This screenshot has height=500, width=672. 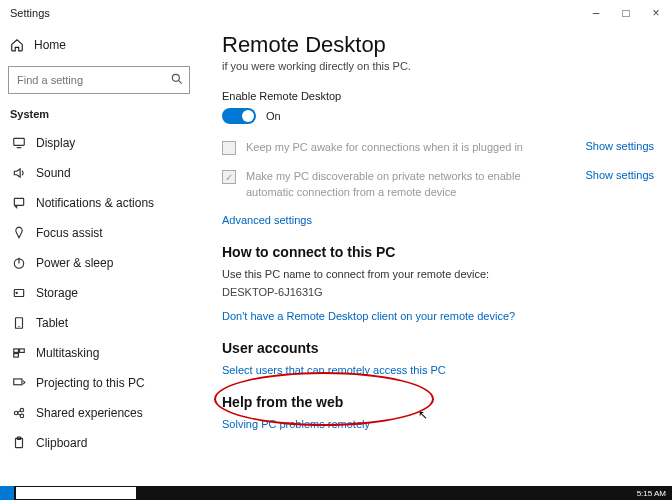 I want to click on connect-heading: How to connect to this PC, so click(x=438, y=252).